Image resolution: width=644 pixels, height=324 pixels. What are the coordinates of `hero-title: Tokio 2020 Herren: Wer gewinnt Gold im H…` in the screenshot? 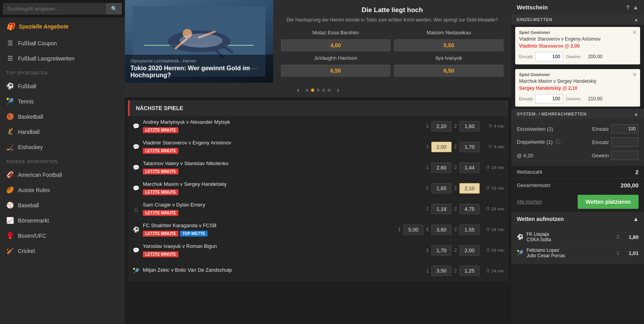 It's located at (199, 72).